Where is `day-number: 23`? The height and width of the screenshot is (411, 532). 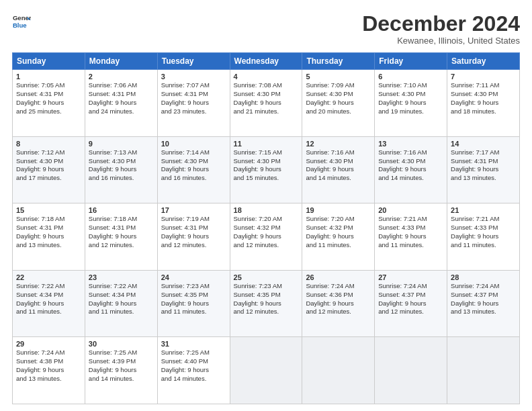 day-number: 23 is located at coordinates (121, 277).